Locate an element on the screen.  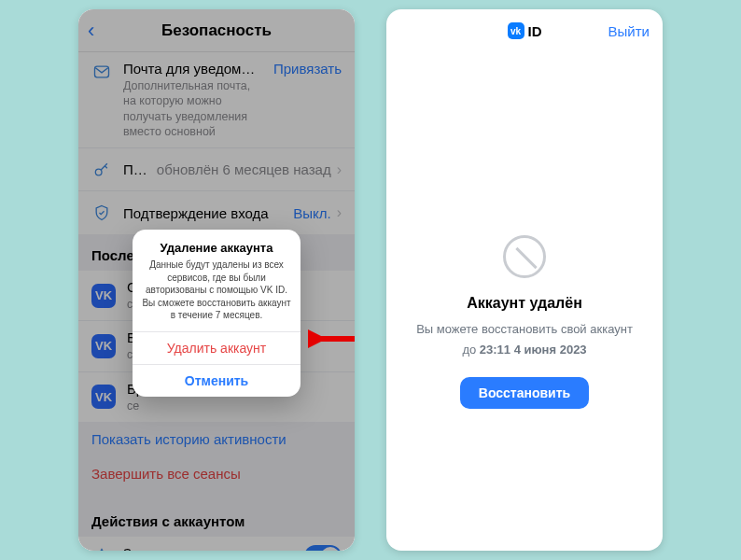
deleted-title: Аккаунт удалён is located at coordinates (524, 303).